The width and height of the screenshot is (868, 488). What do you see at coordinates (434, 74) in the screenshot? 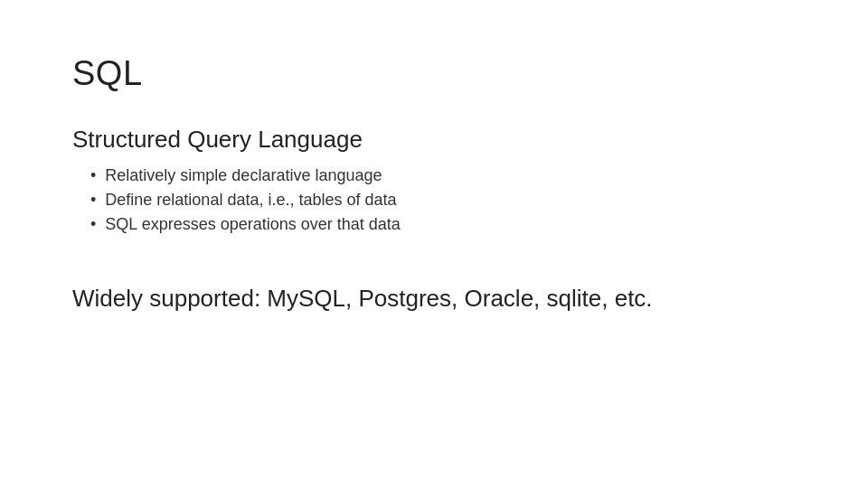
I see `slide-title: SQL` at bounding box center [434, 74].